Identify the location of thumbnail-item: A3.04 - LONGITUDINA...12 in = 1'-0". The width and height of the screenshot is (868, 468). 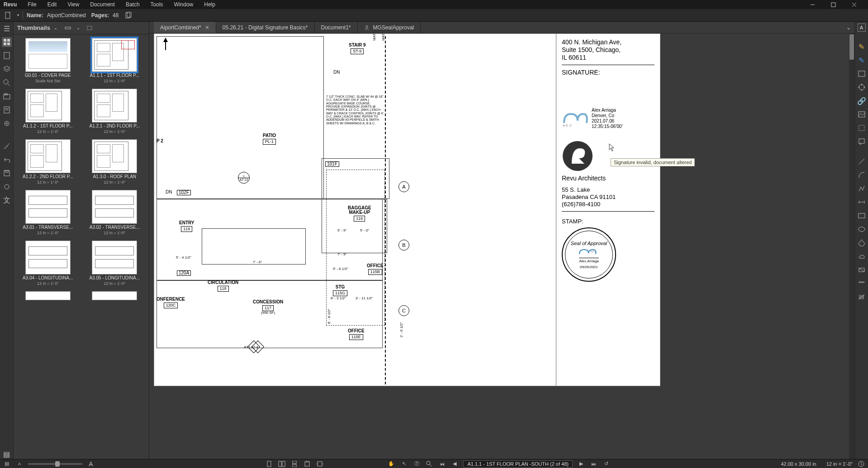
(48, 263).